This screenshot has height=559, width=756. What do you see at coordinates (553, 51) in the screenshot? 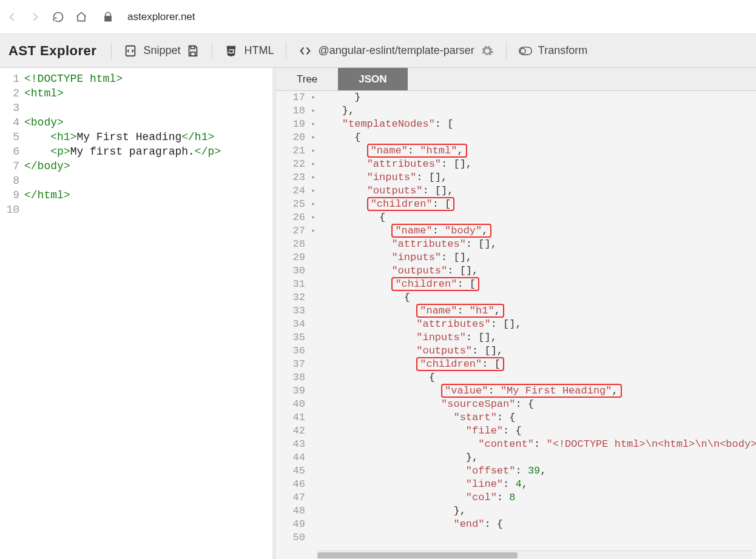
I see `transform-toggle: Transform` at bounding box center [553, 51].